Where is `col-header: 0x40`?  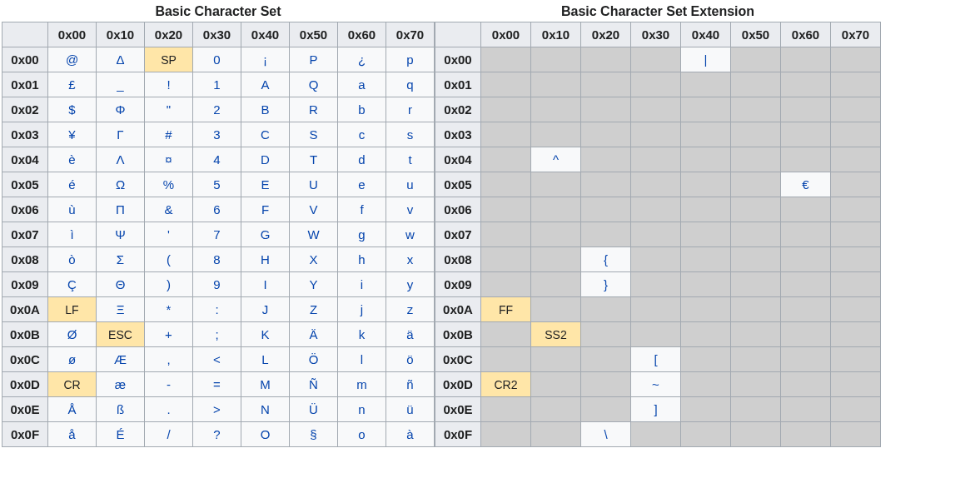
col-header: 0x40 is located at coordinates (706, 35).